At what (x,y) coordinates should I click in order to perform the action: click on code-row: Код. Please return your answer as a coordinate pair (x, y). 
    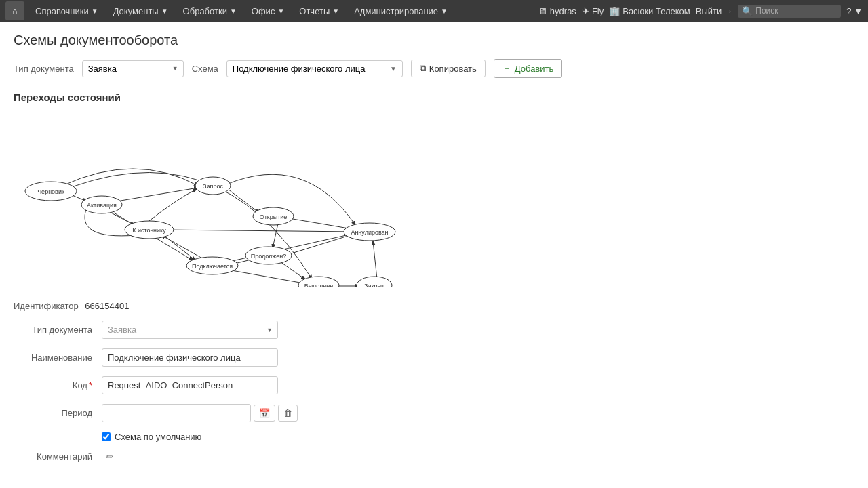
    Looking at the image, I should click on (434, 385).